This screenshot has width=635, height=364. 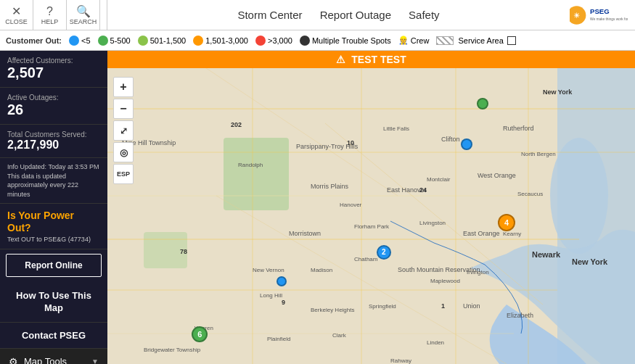 What do you see at coordinates (123, 131) in the screenshot?
I see `map-controls: + − ⤢ ◎ ESP` at bounding box center [123, 131].